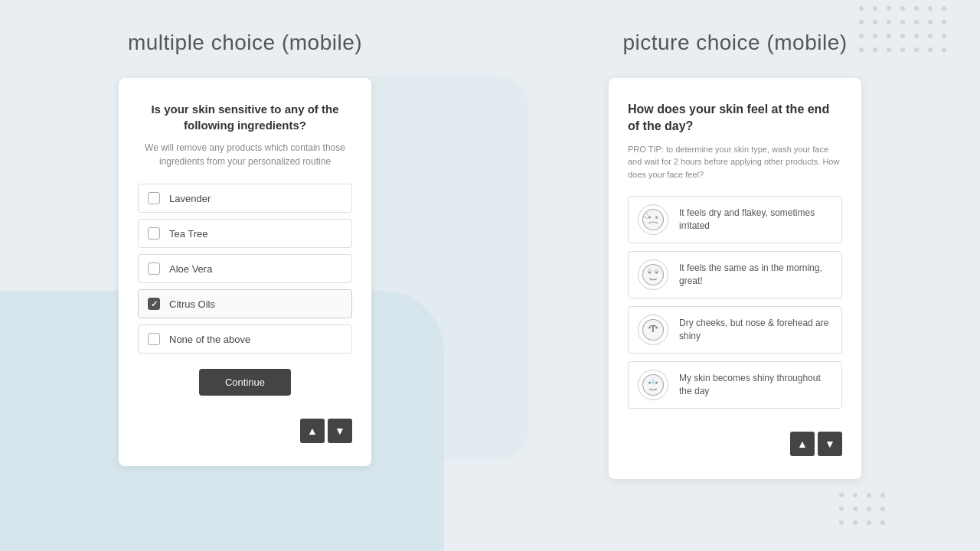 The width and height of the screenshot is (980, 551). What do you see at coordinates (245, 233) in the screenshot?
I see `choice-tea-tree: Tea Tree` at bounding box center [245, 233].